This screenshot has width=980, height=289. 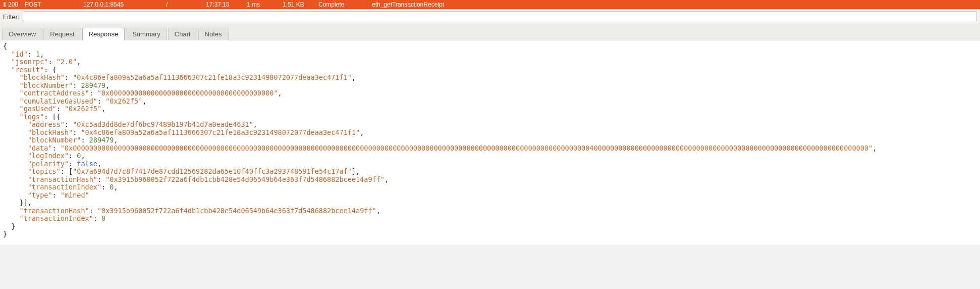 I want to click on status-cell: 200, so click(x=11, y=4).